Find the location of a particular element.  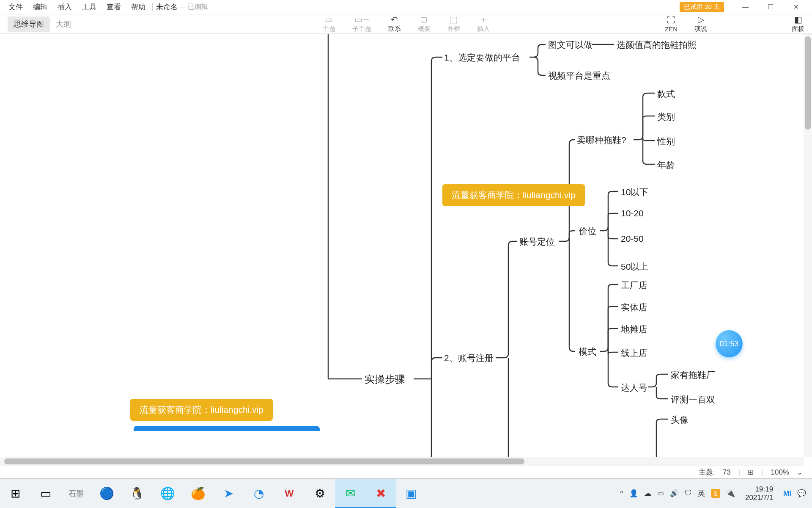

node-which: 卖哪种拖鞋? is located at coordinates (601, 140).